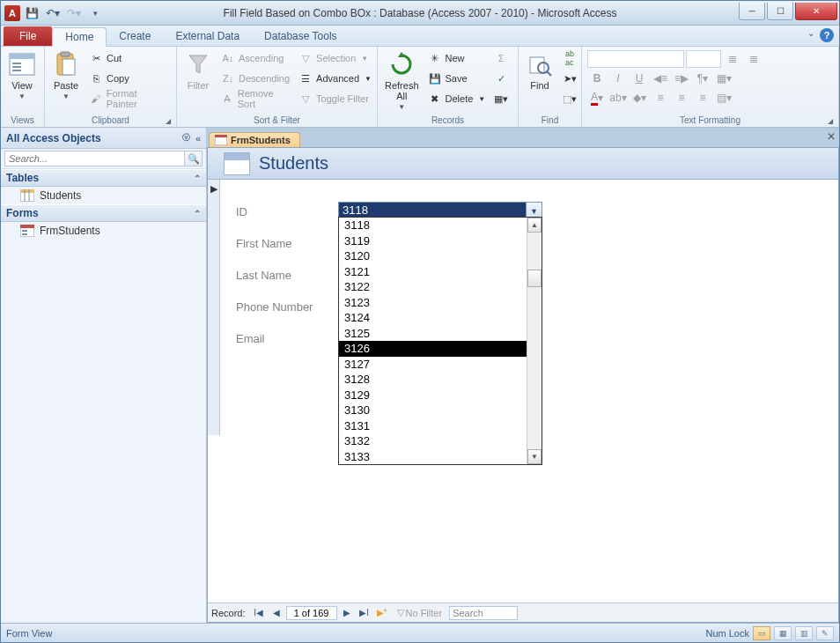  Describe the element at coordinates (198, 138) in the screenshot. I see `nav-collapse-icon: «` at that location.